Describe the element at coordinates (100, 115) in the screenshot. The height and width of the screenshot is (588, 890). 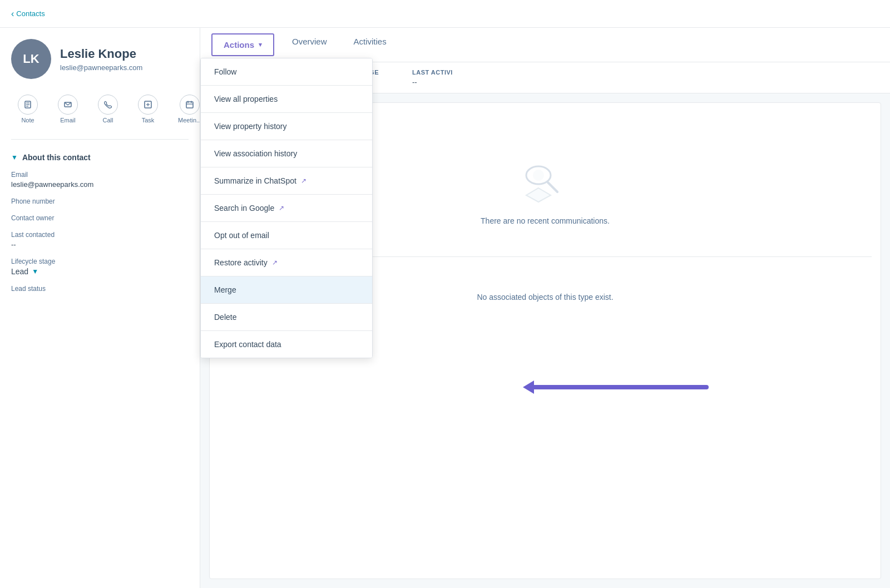
I see `action-icons-row: Note Email Call` at that location.